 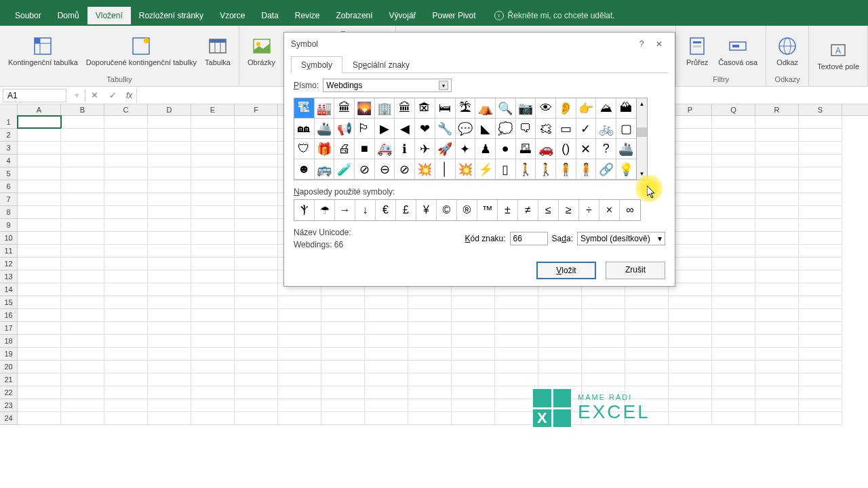 I want to click on symbol-cell: ⛰, so click(x=606, y=108).